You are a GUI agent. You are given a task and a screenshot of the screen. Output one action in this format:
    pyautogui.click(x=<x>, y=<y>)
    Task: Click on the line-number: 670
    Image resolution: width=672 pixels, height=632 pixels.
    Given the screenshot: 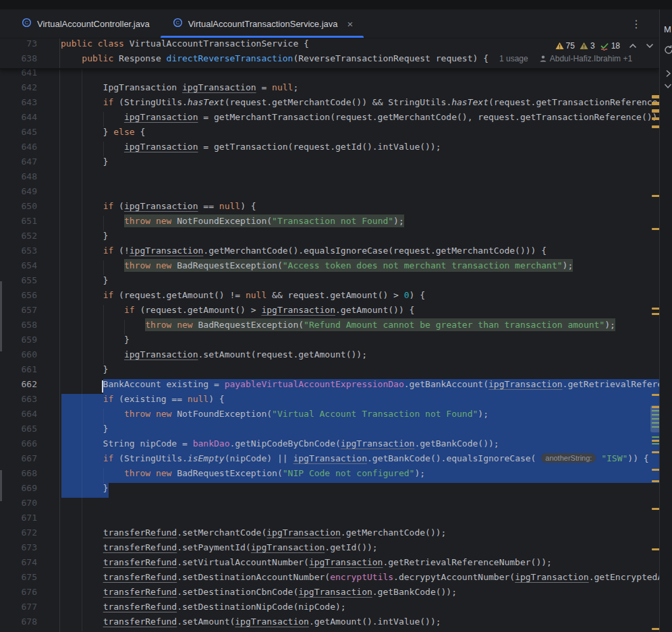 What is the action you would take?
    pyautogui.click(x=19, y=505)
    